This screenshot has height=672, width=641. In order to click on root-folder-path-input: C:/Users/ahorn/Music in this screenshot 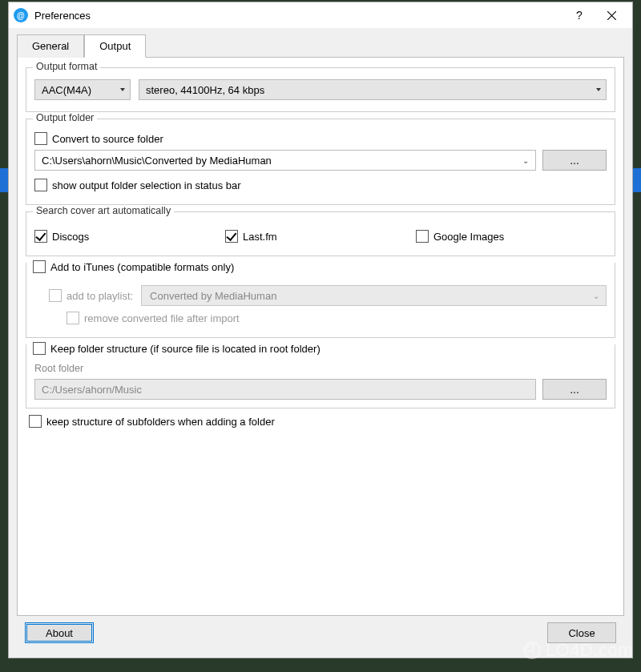, I will do `click(285, 389)`.